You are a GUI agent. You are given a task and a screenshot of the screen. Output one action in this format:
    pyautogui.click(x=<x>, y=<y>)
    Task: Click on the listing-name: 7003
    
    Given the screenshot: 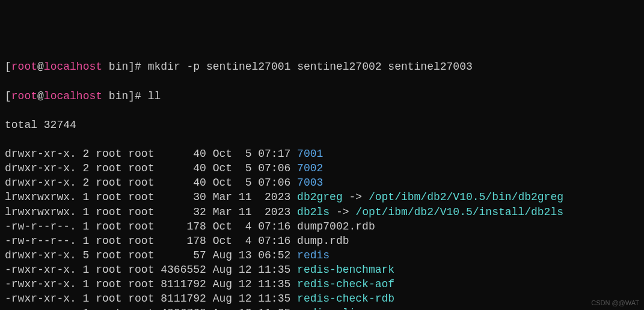 What is the action you would take?
    pyautogui.click(x=310, y=183)
    